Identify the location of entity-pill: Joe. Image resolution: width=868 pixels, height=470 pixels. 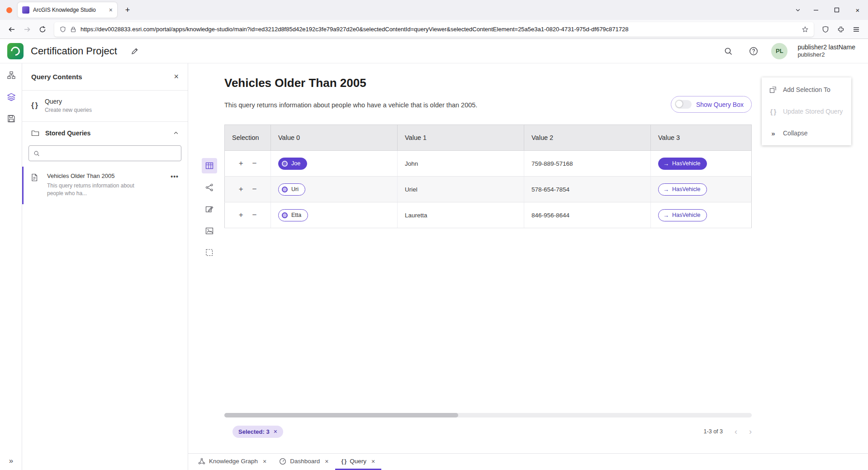
(293, 164).